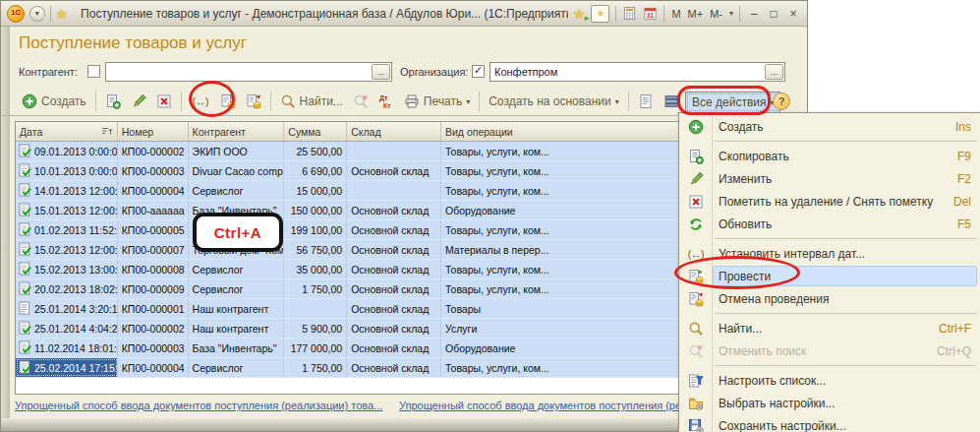  I want to click on menu-item-copy: СкопироватьF9, so click(830, 155).